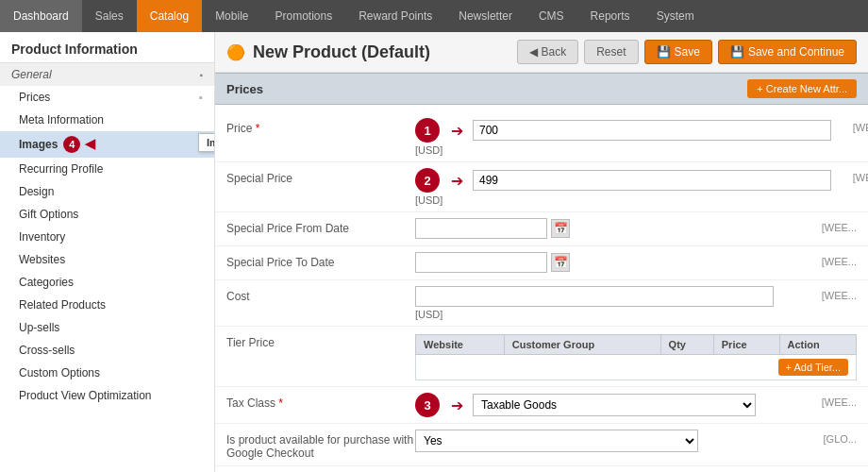  I want to click on prices-section-header: Prices + Create New Attr..., so click(542, 89).